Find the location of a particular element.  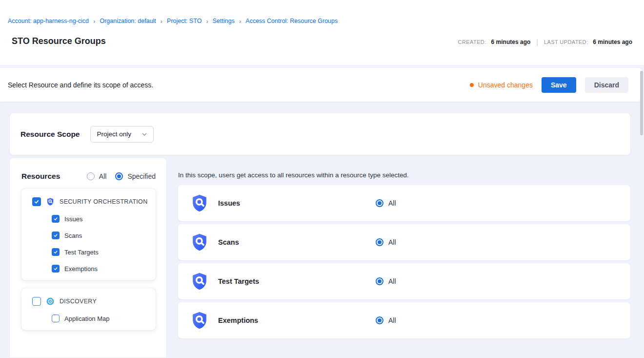

created-label: CREATED: is located at coordinates (472, 42).